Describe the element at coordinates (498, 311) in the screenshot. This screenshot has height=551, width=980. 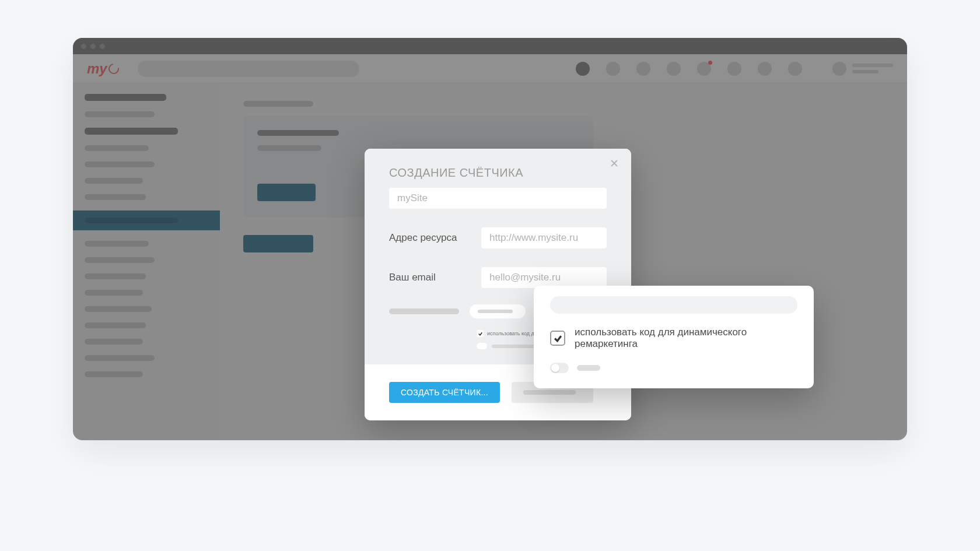
I see `extra-field-input` at that location.